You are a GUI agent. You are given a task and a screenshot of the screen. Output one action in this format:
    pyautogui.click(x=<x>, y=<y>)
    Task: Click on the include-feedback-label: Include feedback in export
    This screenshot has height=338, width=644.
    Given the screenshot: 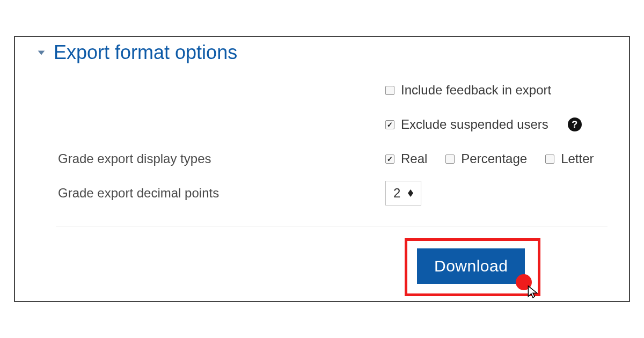 What is the action you would take?
    pyautogui.click(x=476, y=90)
    